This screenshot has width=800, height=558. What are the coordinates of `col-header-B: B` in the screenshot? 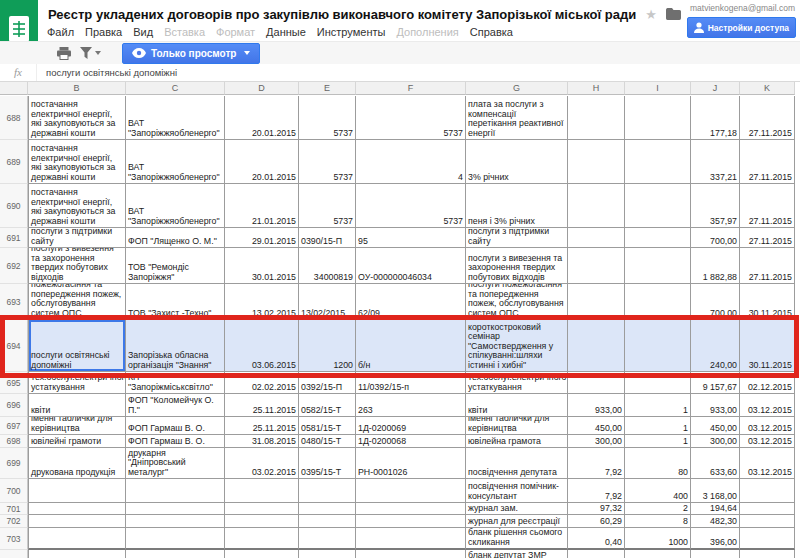 It's located at (77, 88).